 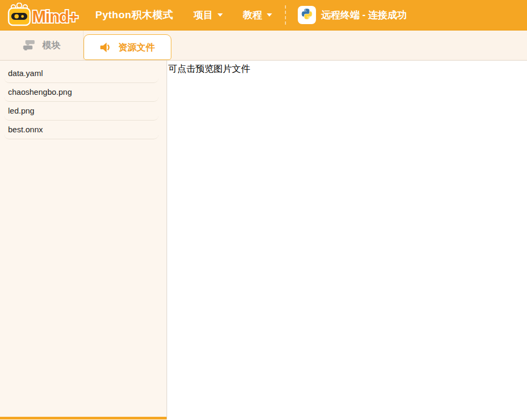 I want to click on connection-status-label: 远程终端 - 连接成功, so click(x=364, y=15).